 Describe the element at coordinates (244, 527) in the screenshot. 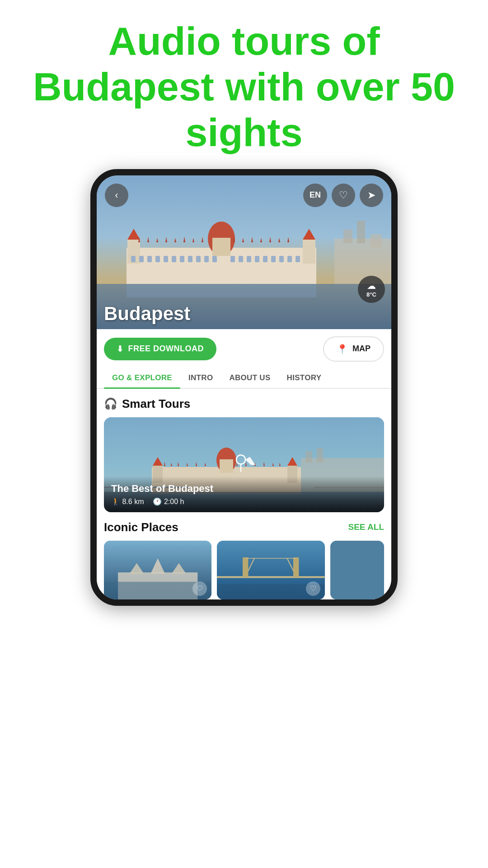

I see `iconic-places-header: Iconic Places SEE ALL` at that location.